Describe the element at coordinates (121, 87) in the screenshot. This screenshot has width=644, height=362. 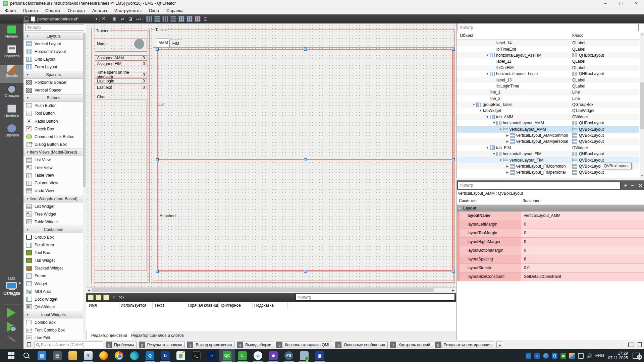
I see `time-row: Last exit0` at that location.